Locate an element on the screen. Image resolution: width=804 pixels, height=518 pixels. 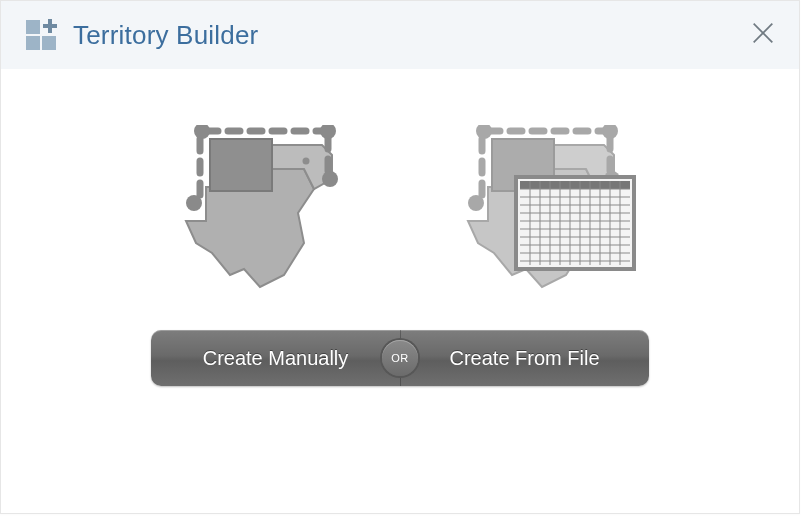
dialog-header: Territory Builder is located at coordinates (400, 35).